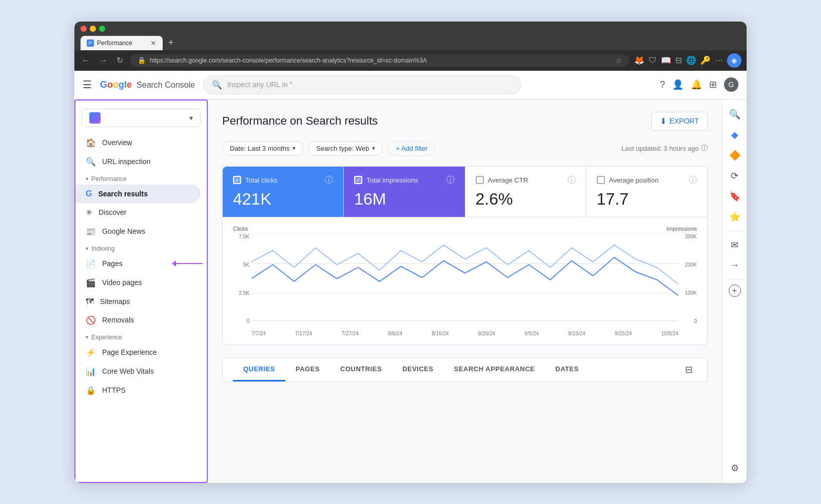 The width and height of the screenshot is (821, 504). What do you see at coordinates (699, 85) in the screenshot?
I see `header-right: ? 👤 🔔 ⊞ G` at bounding box center [699, 85].